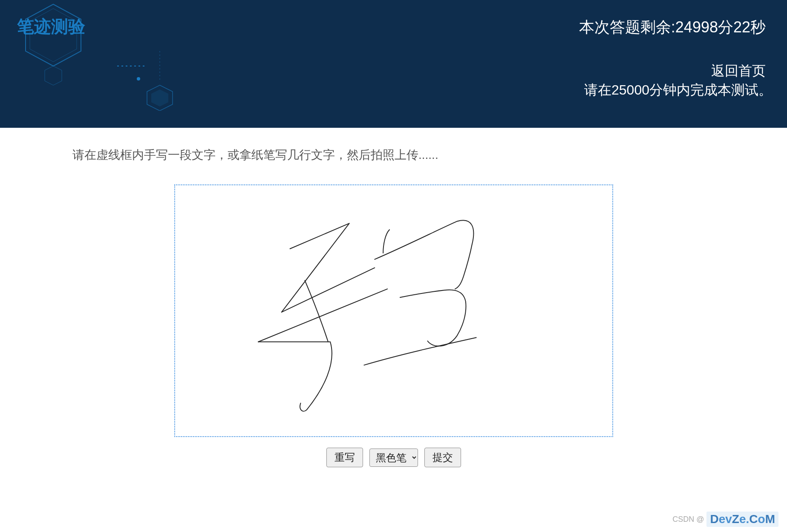  What do you see at coordinates (738, 71) in the screenshot?
I see `return-home-link: 返回首页` at bounding box center [738, 71].